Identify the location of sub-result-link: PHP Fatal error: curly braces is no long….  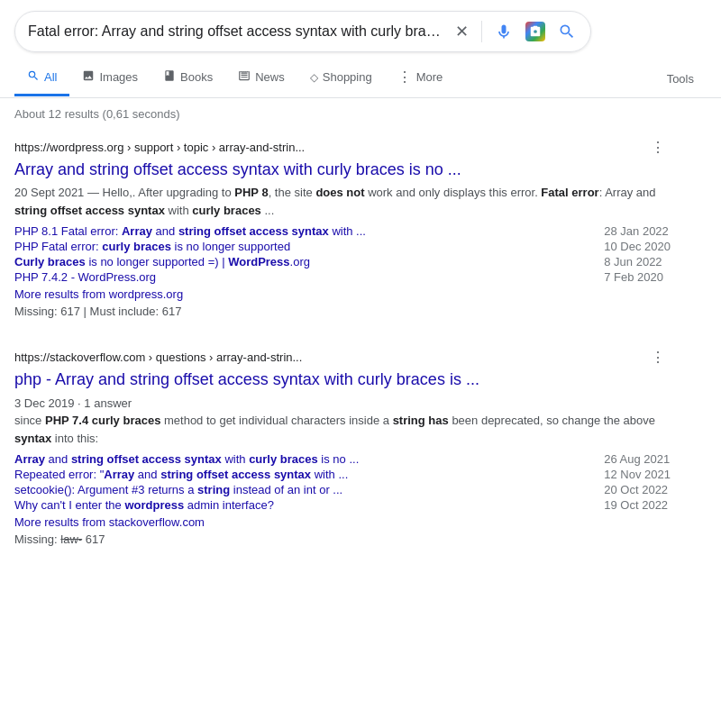
(302, 247).